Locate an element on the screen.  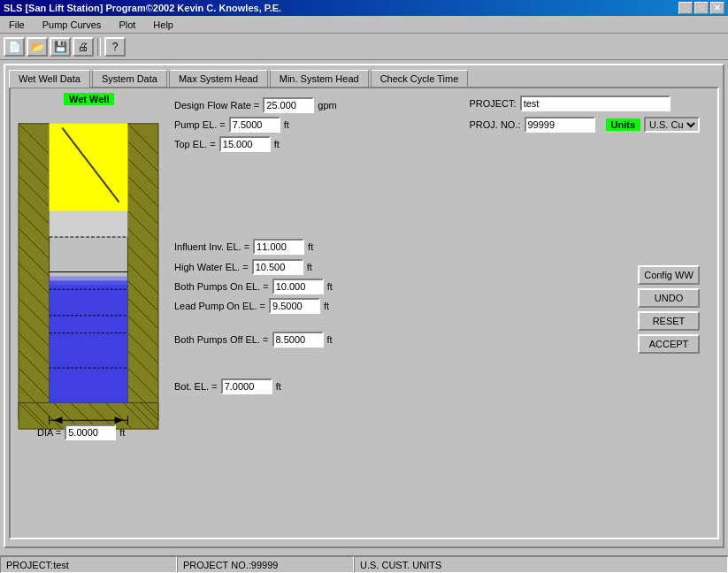
both-pumps-on-el-unit: ft is located at coordinates (330, 286).